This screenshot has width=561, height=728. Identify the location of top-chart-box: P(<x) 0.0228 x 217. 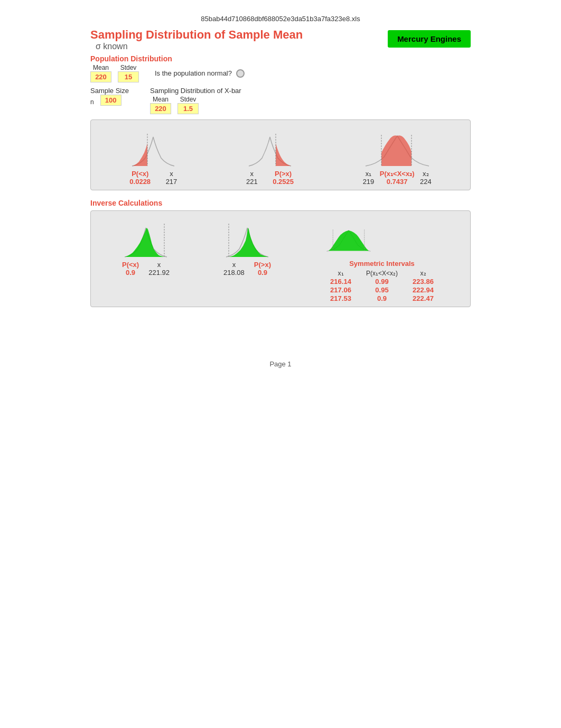
(280, 155).